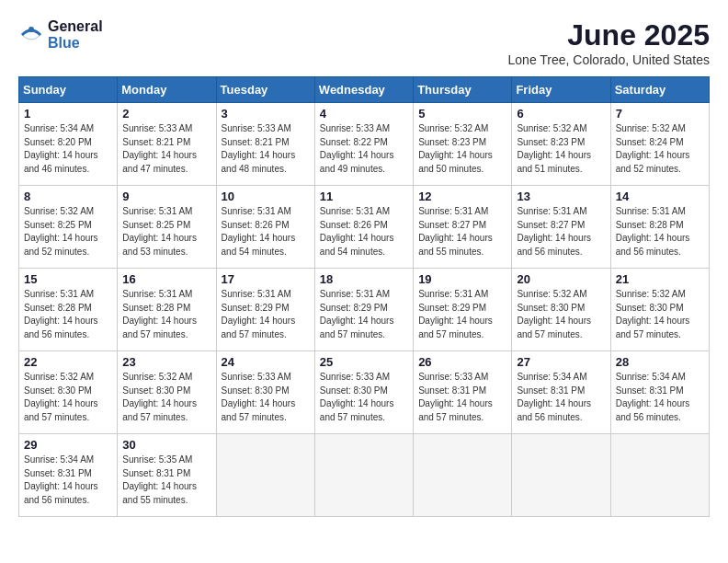  I want to click on calendar-cell: 9 Sunrise: 5:31 AMSunset: 8:25 PMDayligh…, so click(167, 227).